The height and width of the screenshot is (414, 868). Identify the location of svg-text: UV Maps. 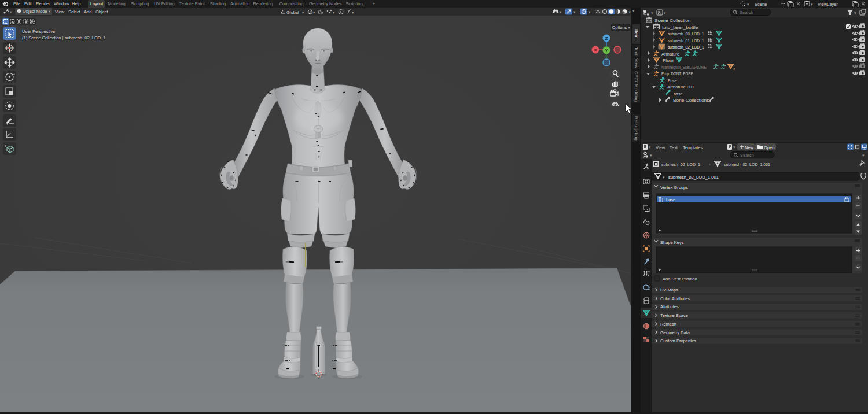
(669, 290).